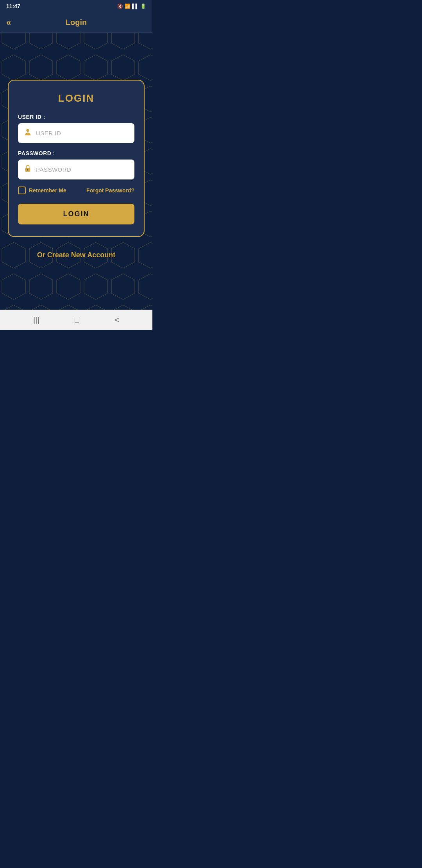 The image size is (422, 868). Describe the element at coordinates (76, 320) in the screenshot. I see `bottom-nav: ||| □ <` at that location.